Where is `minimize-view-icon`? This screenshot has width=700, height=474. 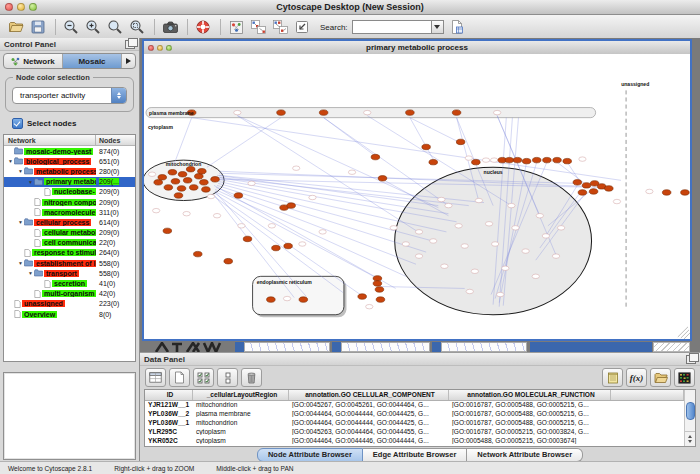 minimize-view-icon is located at coordinates (160, 48).